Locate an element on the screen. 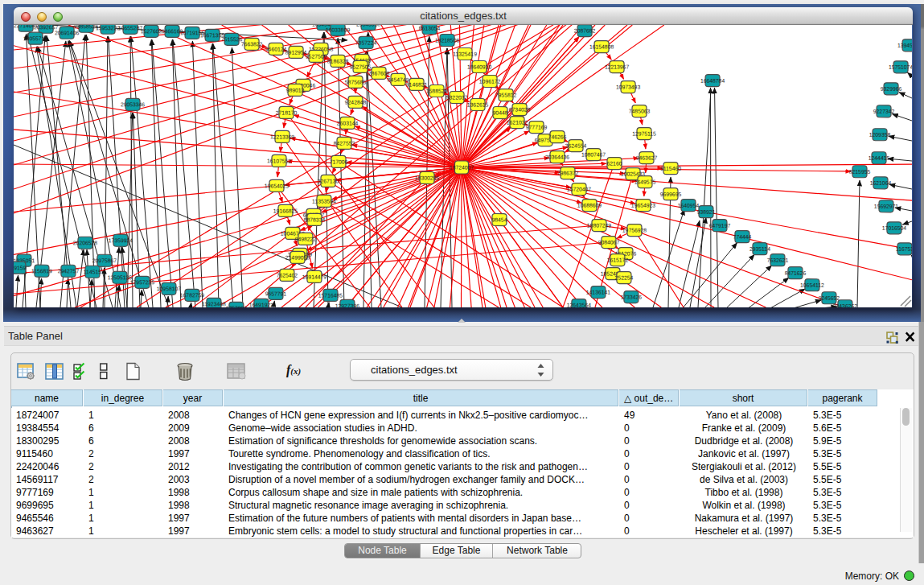 This screenshot has width=924, height=585. svg-text: 1621022 is located at coordinates (518, 122).